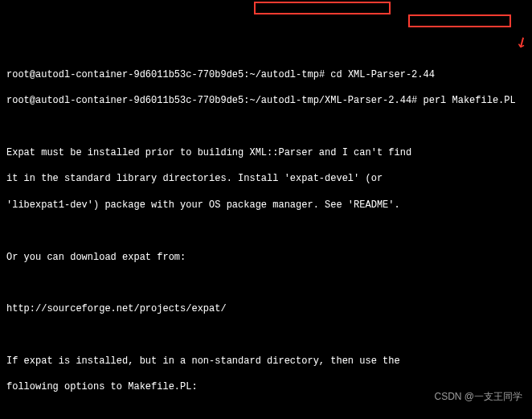 Image resolution: width=532 pixels, height=419 pixels. What do you see at coordinates (266, 75) in the screenshot?
I see `prompt-line-1: root@autodl-container-9d6011b53c-770b9de…` at bounding box center [266, 75].